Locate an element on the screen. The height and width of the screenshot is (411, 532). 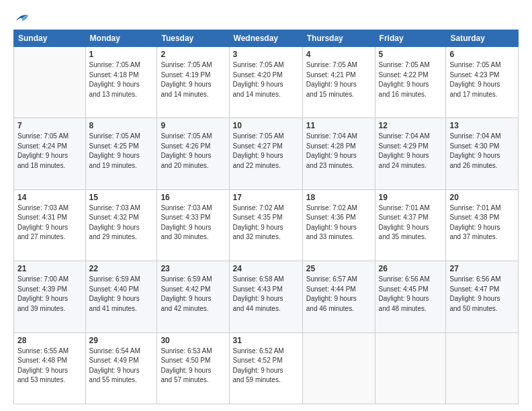
day-info: Sunrise: 7:05 AMSunset: 4:18 PMDaylight:… is located at coordinates (122, 80).